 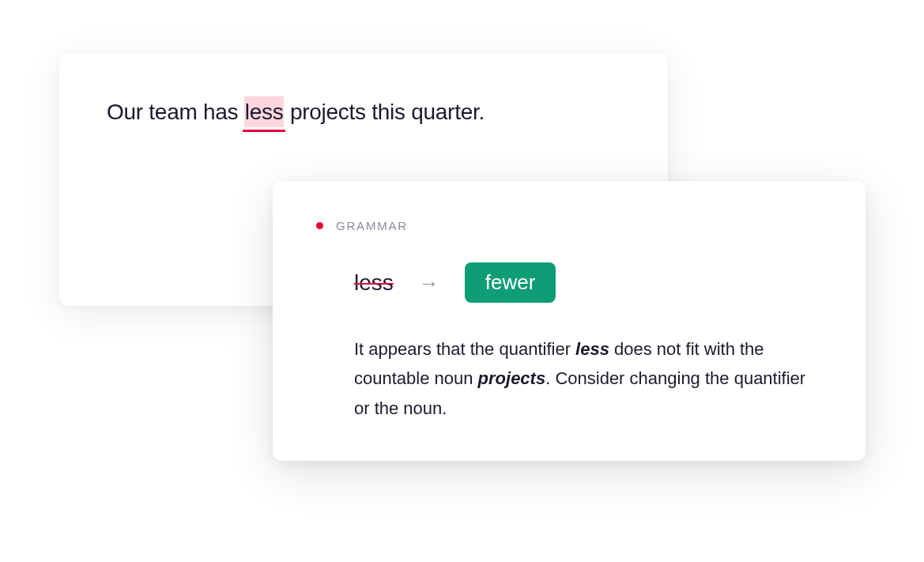 What do you see at coordinates (175, 112) in the screenshot?
I see `sentence-before: Our team has` at bounding box center [175, 112].